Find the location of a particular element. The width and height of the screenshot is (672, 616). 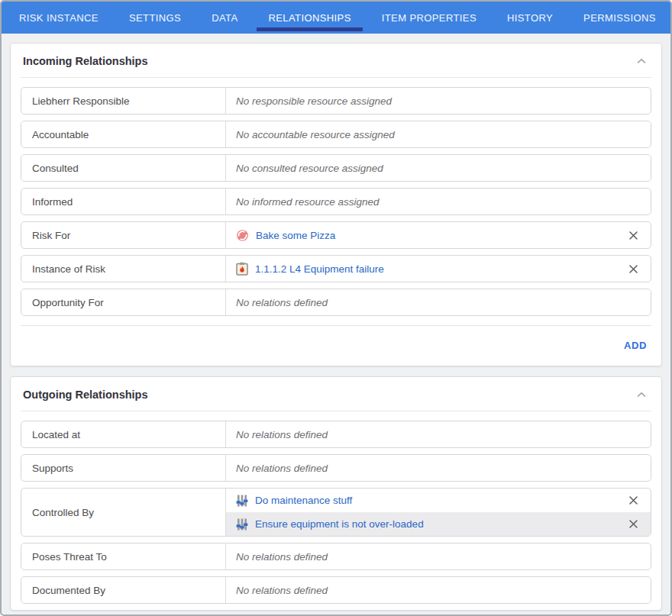

relation-link: 1.1.1.2 L4 Equipment failure is located at coordinates (319, 269).